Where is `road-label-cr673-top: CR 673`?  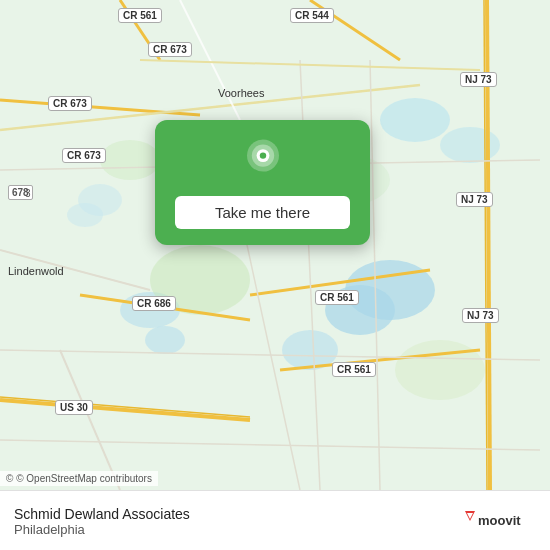 road-label-cr673-top: CR 673 is located at coordinates (170, 50).